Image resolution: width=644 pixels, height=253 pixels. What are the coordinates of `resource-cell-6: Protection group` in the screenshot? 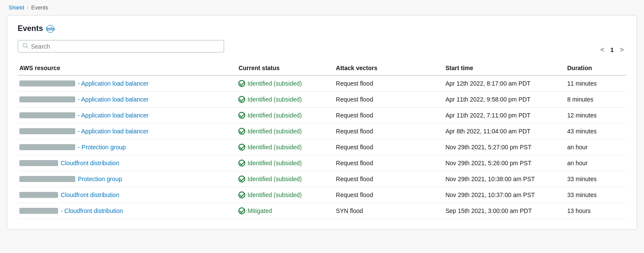 It's located at (127, 179).